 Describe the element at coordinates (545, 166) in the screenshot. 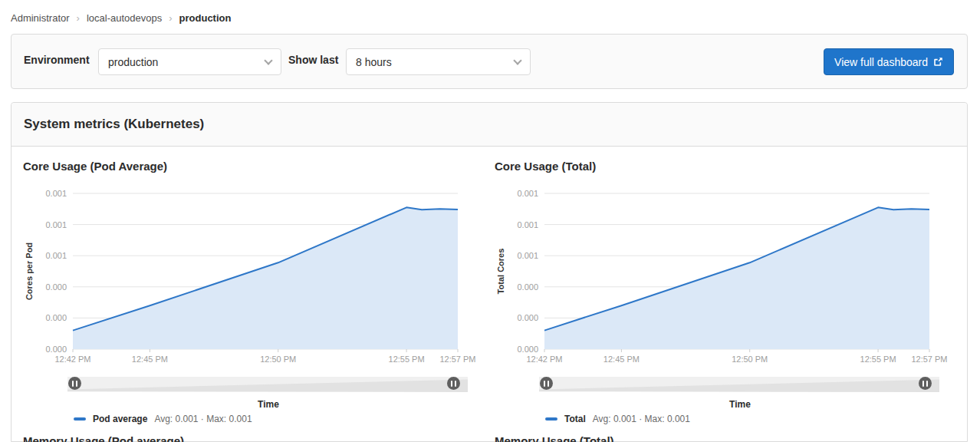

I see `chart-title: Core Usage (Total)` at that location.